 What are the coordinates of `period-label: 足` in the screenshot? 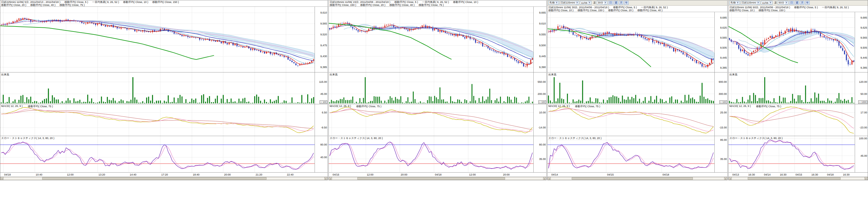 It's located at (776, 3).